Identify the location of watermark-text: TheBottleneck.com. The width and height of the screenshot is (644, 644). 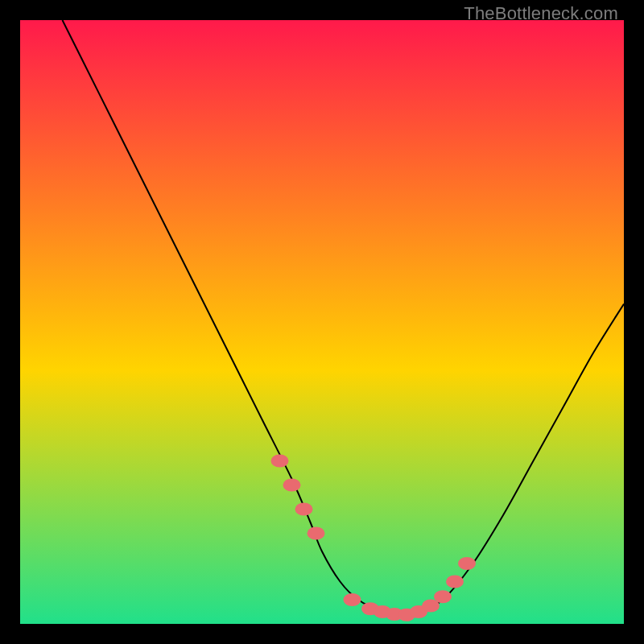
(541, 14).